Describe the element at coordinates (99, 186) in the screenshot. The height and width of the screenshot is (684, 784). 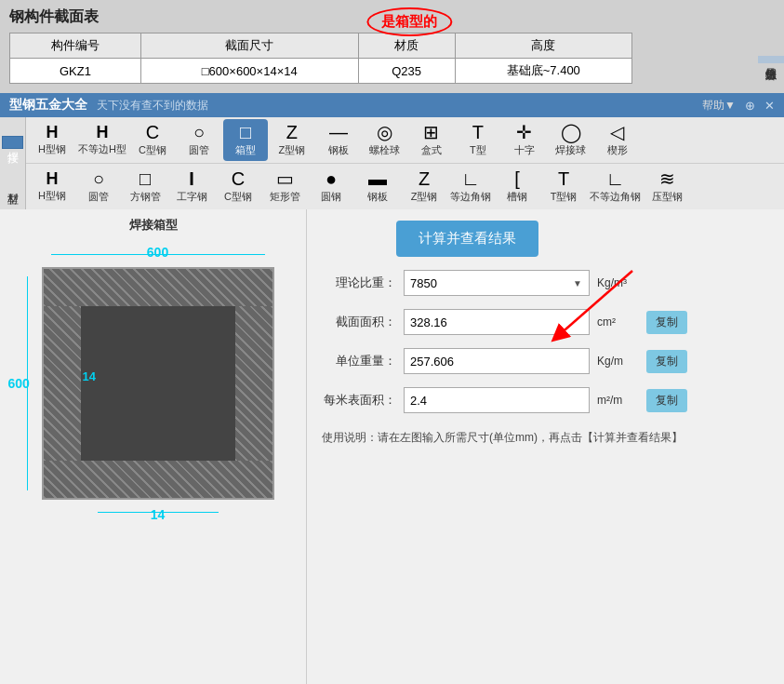
I see `icon-round-tube-m: ○ 圆管` at that location.